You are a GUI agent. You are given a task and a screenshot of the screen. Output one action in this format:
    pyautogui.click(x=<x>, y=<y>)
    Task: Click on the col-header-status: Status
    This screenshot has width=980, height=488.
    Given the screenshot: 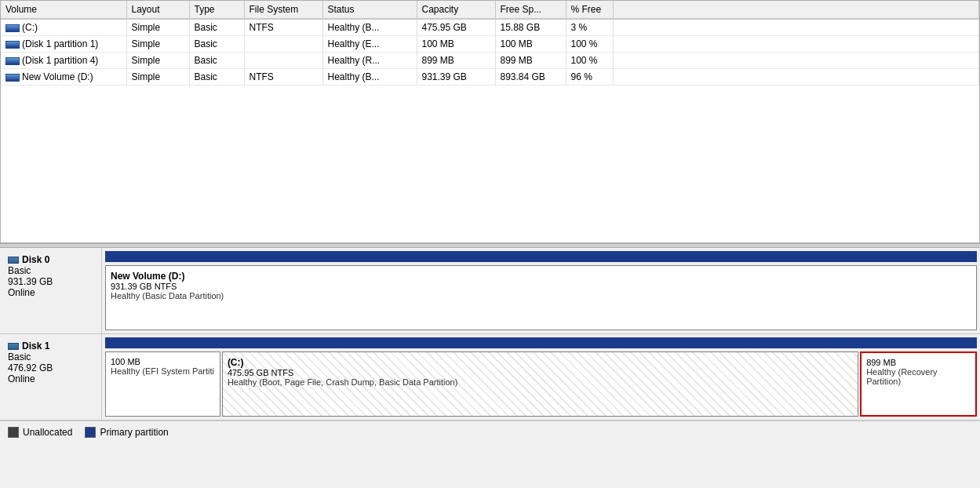 What is the action you would take?
    pyautogui.click(x=370, y=9)
    